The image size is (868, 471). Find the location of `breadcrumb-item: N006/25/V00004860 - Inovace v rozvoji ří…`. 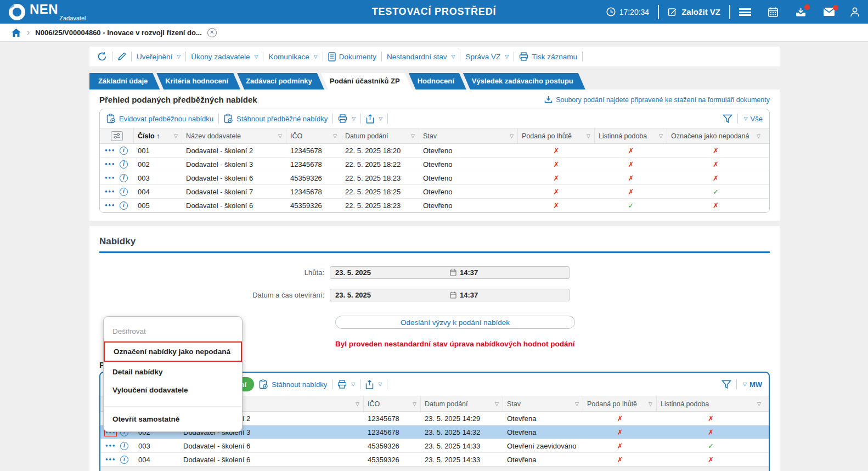

breadcrumb-item: N006/25/V00004860 - Inovace v rozvoji ří… is located at coordinates (119, 33).